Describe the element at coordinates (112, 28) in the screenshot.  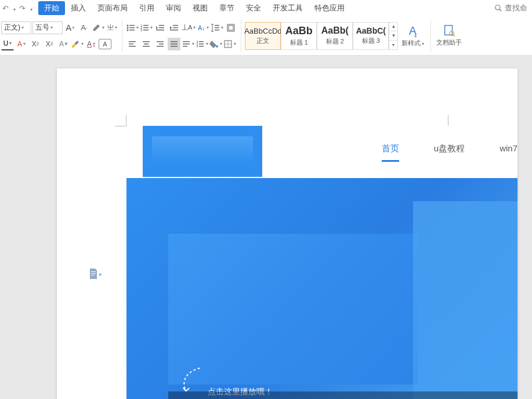
I see `phonetic-guide-button: 㞢` at that location.